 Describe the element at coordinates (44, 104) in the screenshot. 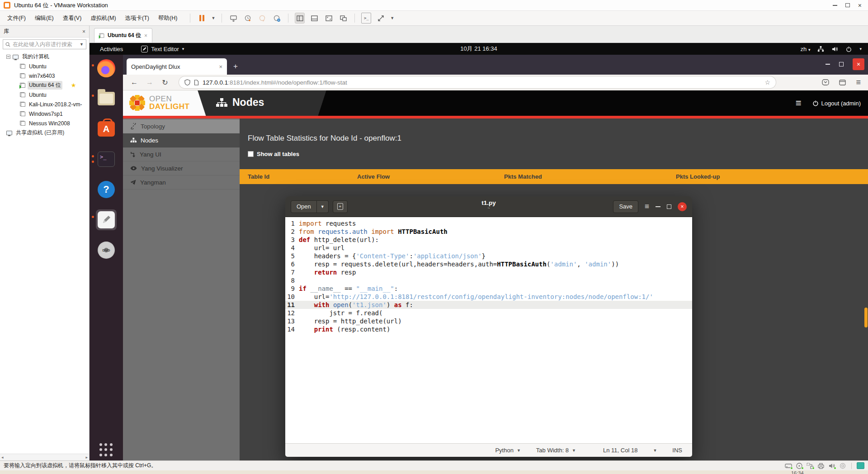

I see `tree-item-vm: Kali-Linux-2018.2-vm-` at that location.